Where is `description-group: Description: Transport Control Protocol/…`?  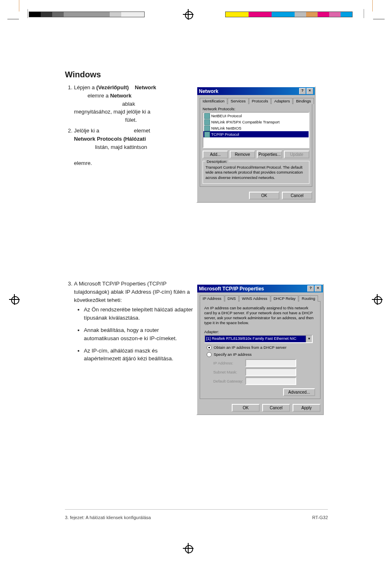 description-group: Description: Transport Control Protocol/… is located at coordinates (256, 172).